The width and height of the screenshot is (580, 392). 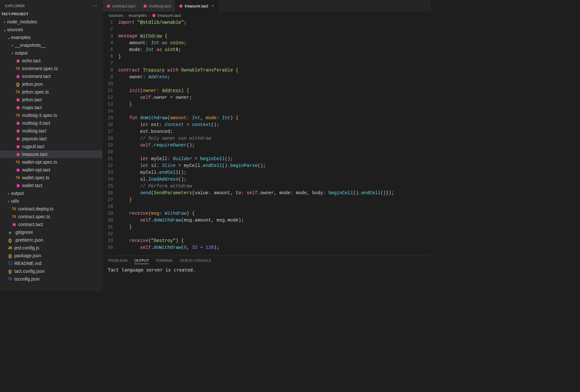 What do you see at coordinates (275, 97) in the screenshot?
I see `code-line: self.owner = owner;` at bounding box center [275, 97].